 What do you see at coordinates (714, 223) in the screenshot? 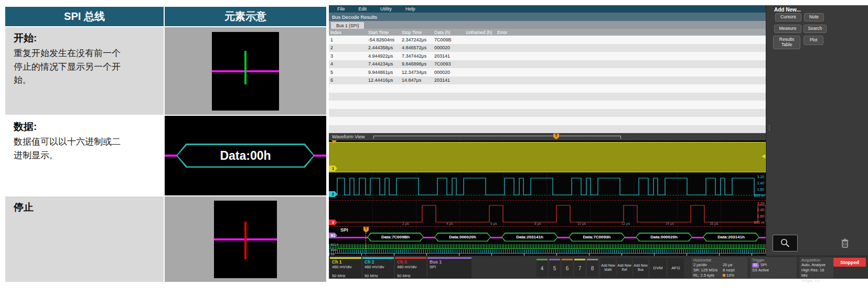
I see `time-tick: 16 μs` at bounding box center [714, 223].